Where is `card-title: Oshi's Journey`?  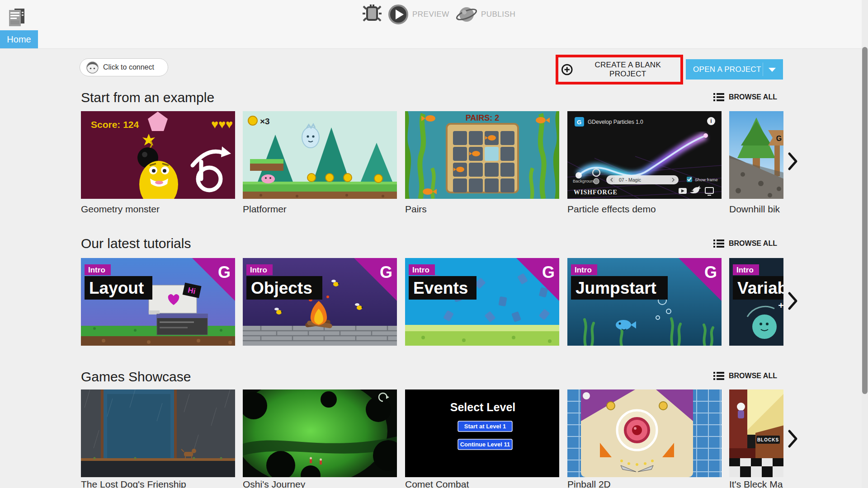 card-title: Oshi's Journey is located at coordinates (320, 483).